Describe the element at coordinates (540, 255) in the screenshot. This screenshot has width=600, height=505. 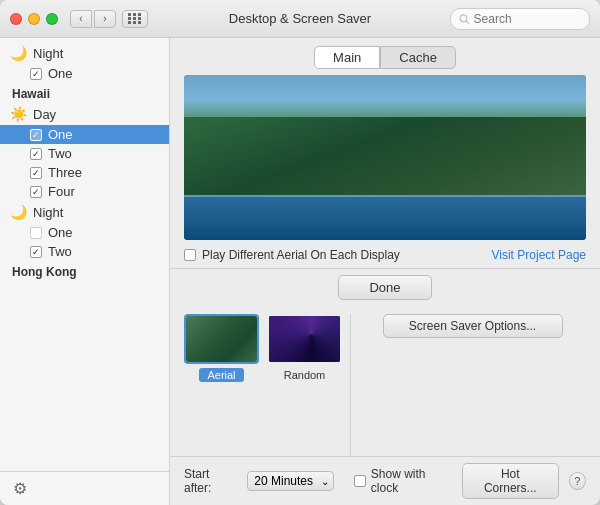
I see `visit-project-link: Visit Project Page` at that location.